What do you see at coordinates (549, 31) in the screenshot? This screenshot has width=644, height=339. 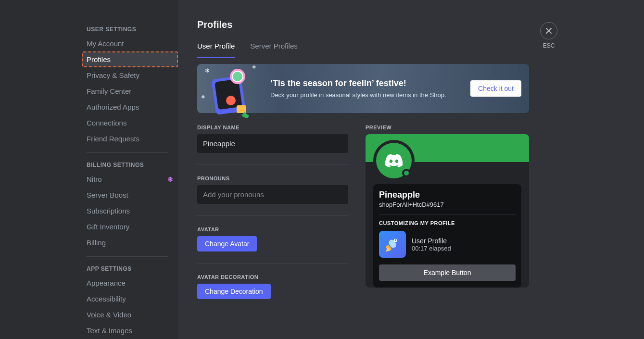 I see `close-icon` at bounding box center [549, 31].